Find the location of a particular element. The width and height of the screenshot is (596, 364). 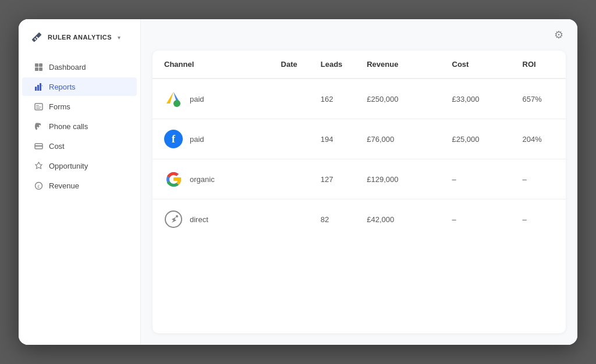

cost-cell: £25,000 is located at coordinates (476, 140).